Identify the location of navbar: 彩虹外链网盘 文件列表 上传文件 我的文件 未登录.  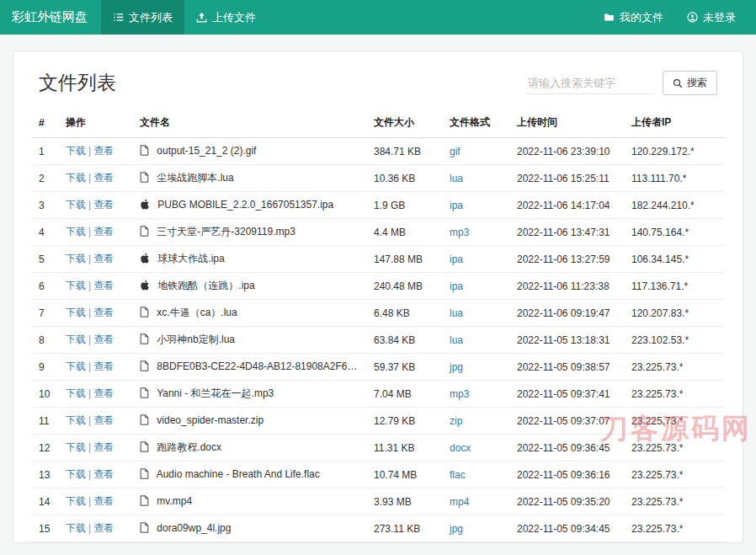
(378, 17).